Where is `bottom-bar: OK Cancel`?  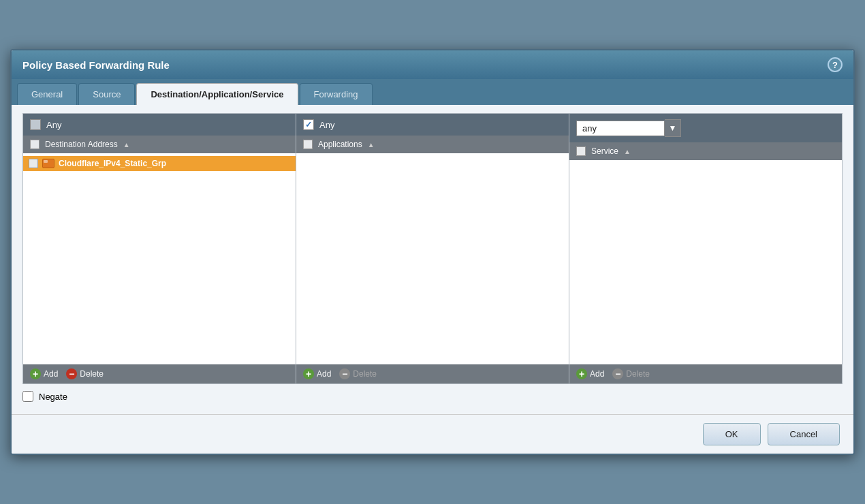
bottom-bar: OK Cancel is located at coordinates (432, 434).